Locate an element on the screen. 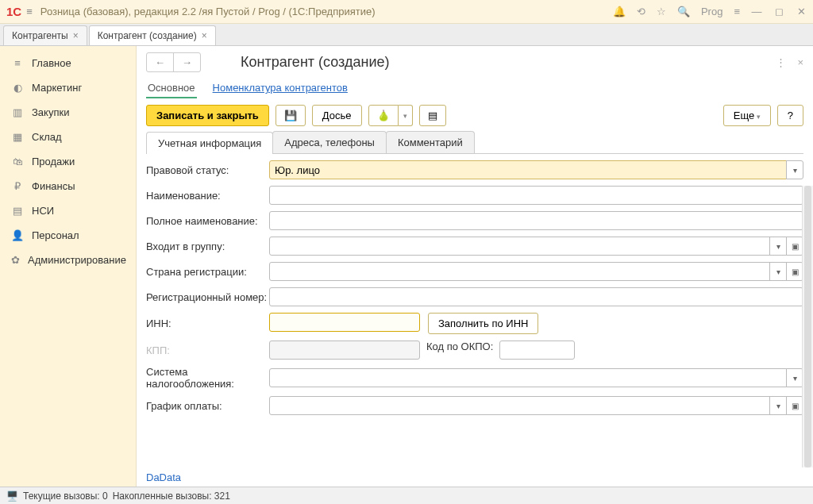 Image resolution: width=813 pixels, height=504 pixels. list-button: ▤ is located at coordinates (433, 116).